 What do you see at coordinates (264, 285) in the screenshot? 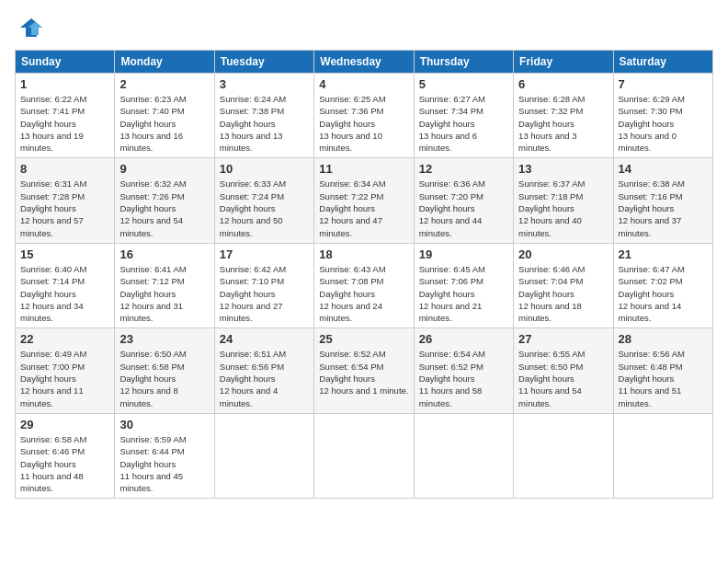
I see `calendar-day-cell: 17Sunrise: 6:42 AMSunset: 7:10 PMDayligh…` at bounding box center [264, 285].